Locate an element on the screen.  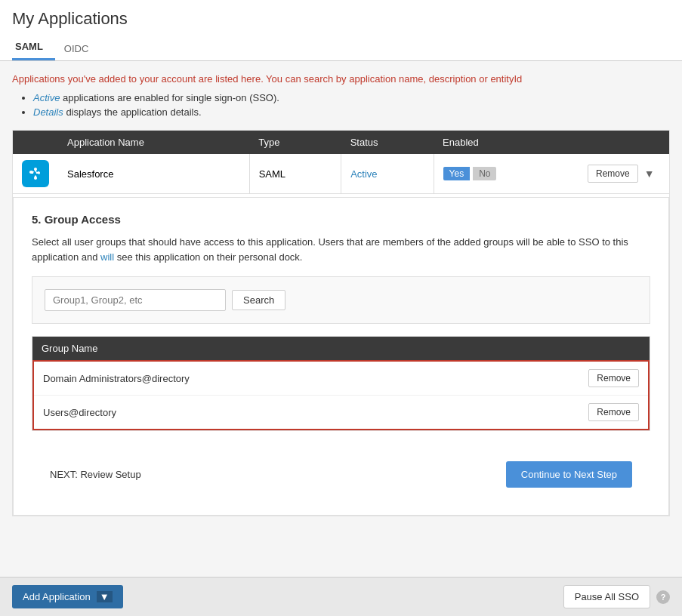
bottom-nav: NEXT: Review Setup Continue to Next Step is located at coordinates (341, 474).